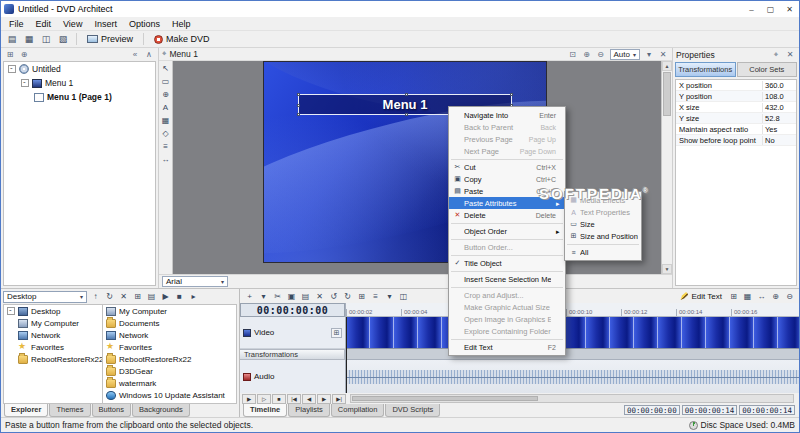  I want to click on menu-bar-item: Insert, so click(106, 24).